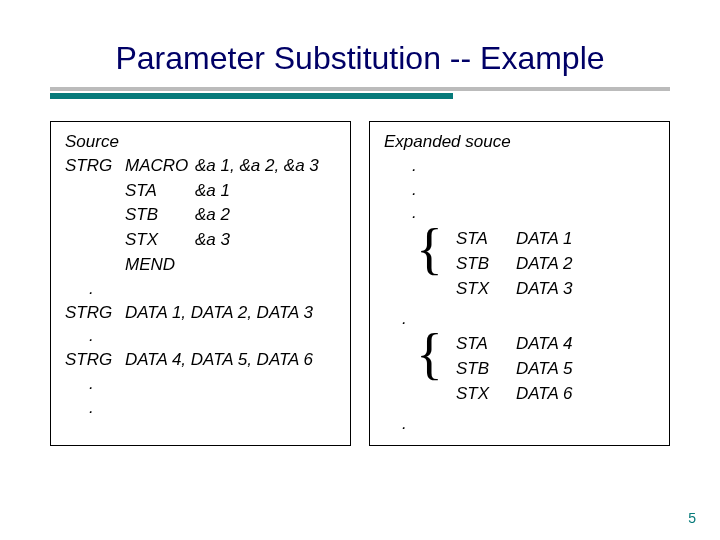  I want to click on src-op: MACRO, so click(160, 166).